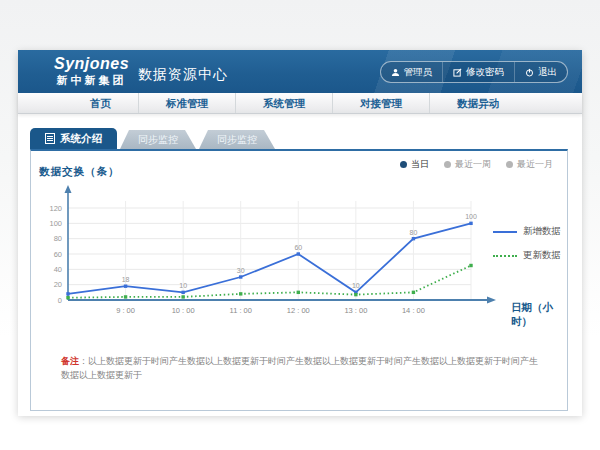  Describe the element at coordinates (158, 140) in the screenshot. I see `tab-1: 同步监控` at that location.